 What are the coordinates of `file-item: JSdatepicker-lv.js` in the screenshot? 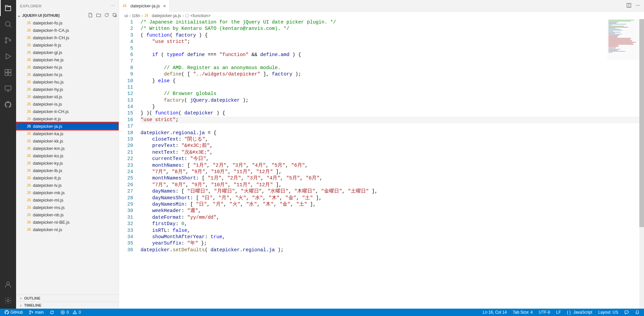 It's located at (67, 185).